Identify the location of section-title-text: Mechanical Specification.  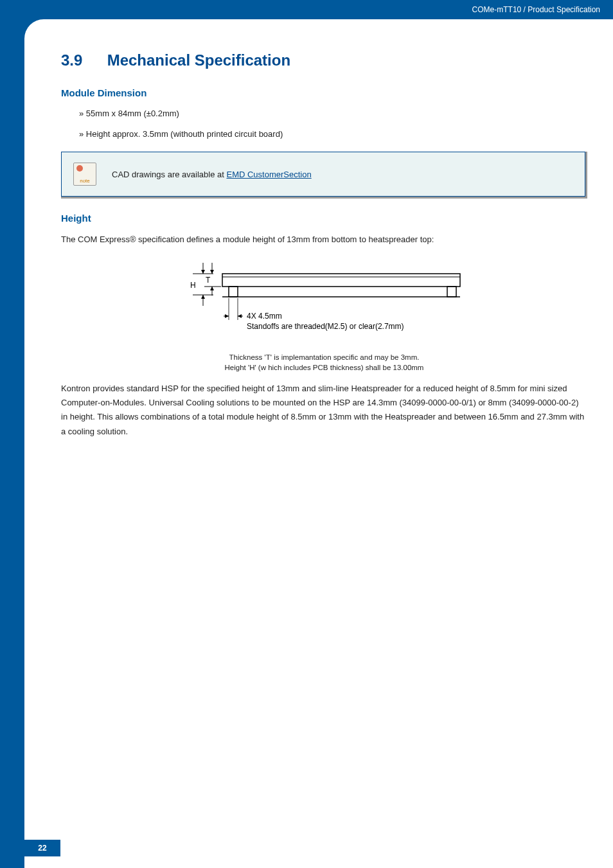
(199, 60).